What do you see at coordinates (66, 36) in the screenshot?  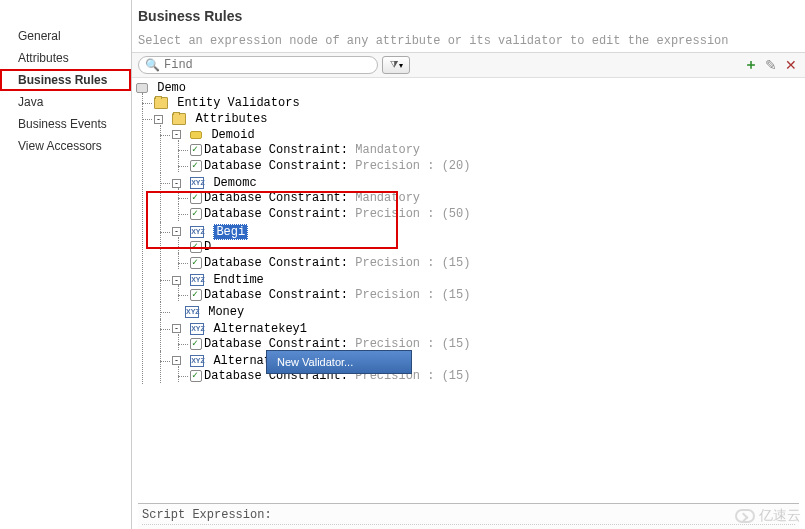 I see `sidebar-item-general: General` at bounding box center [66, 36].